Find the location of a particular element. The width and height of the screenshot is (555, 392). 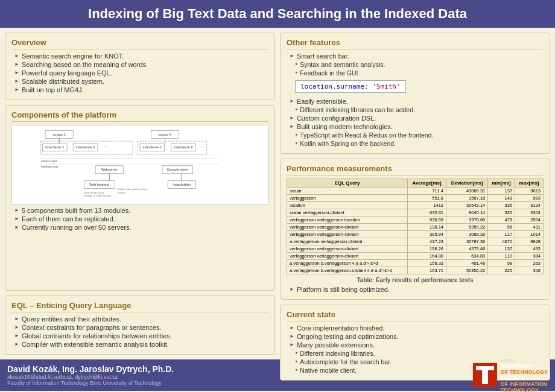

svg-text: corpus 1 is located at coordinates (59, 134).